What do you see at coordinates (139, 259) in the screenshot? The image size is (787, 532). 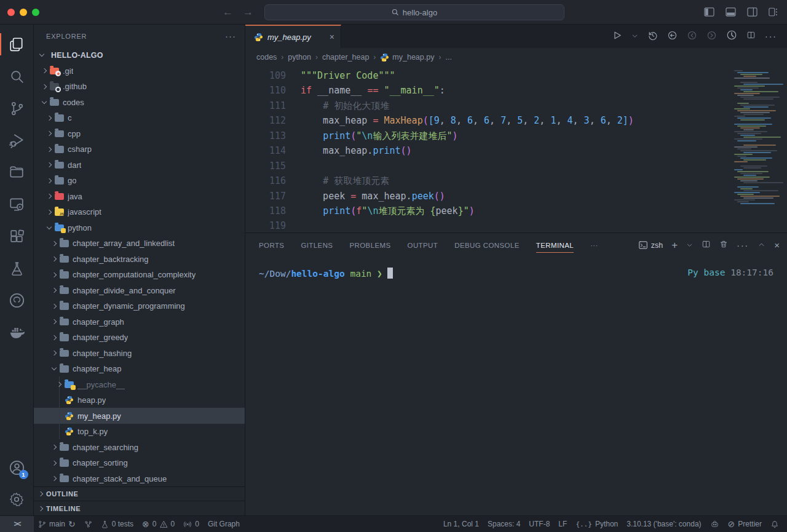 I see `tree-item-chapter-backtracking: chapter_backtracking` at bounding box center [139, 259].